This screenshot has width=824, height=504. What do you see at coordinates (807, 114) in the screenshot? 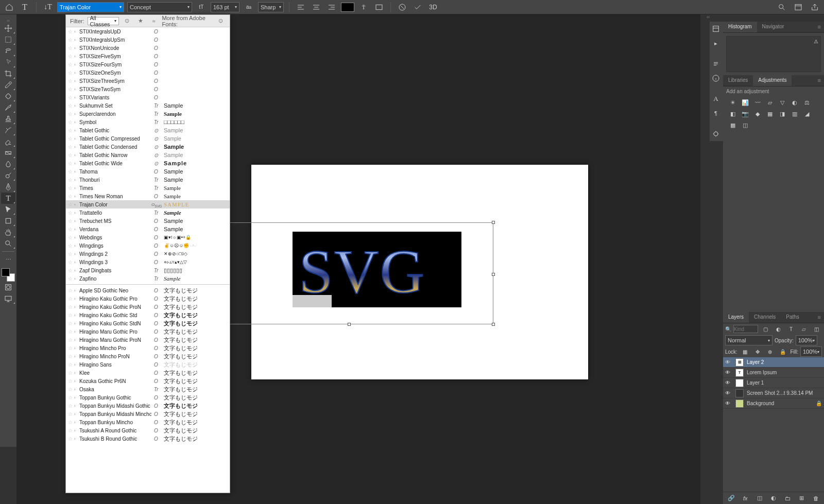
I see `adj-threshold-icon: ◢` at bounding box center [807, 114].